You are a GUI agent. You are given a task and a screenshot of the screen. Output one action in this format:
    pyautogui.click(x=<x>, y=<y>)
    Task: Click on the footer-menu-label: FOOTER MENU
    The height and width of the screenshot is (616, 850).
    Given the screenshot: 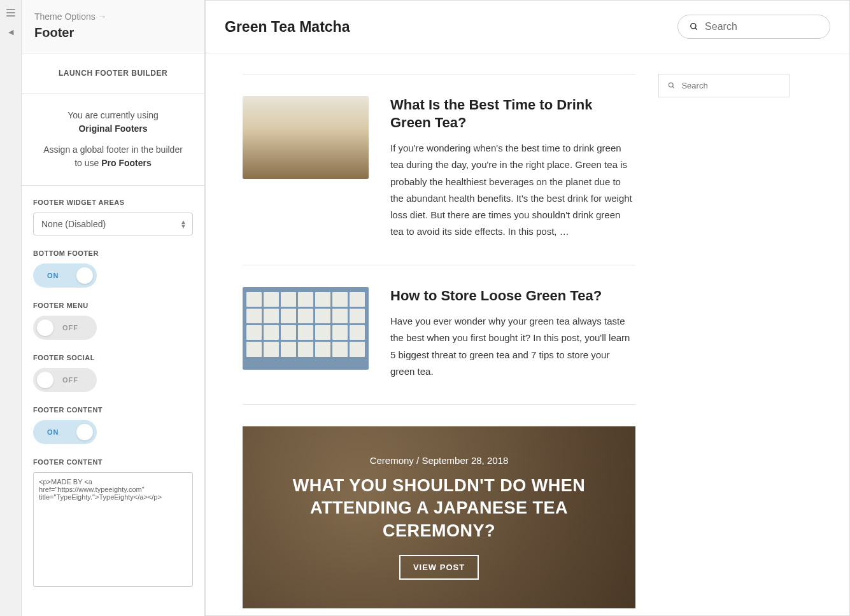 What is the action you would take?
    pyautogui.click(x=113, y=305)
    